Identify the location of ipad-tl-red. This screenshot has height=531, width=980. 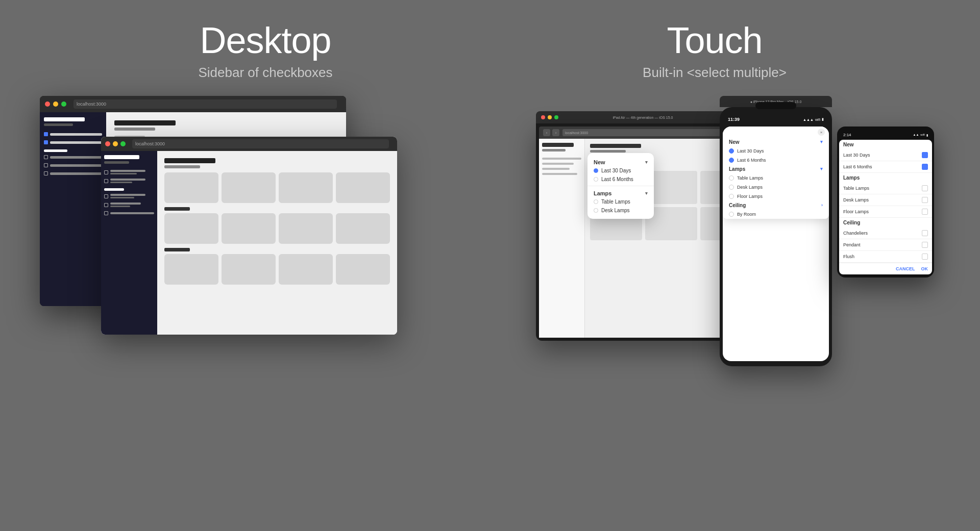
(543, 117).